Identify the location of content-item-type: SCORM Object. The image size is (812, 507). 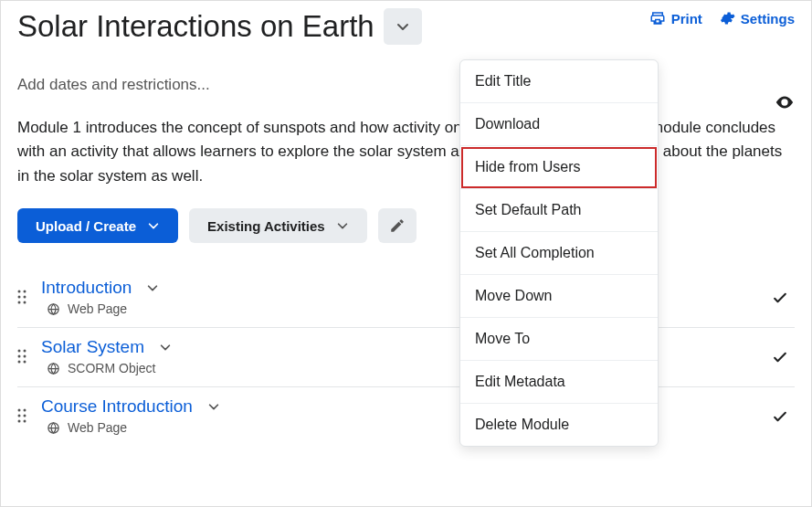
(111, 368).